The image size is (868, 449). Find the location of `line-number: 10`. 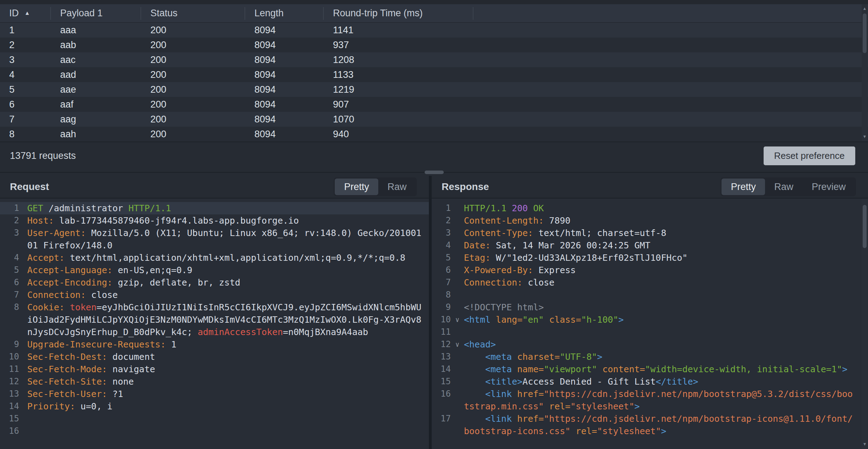

line-number: 10 is located at coordinates (10, 357).